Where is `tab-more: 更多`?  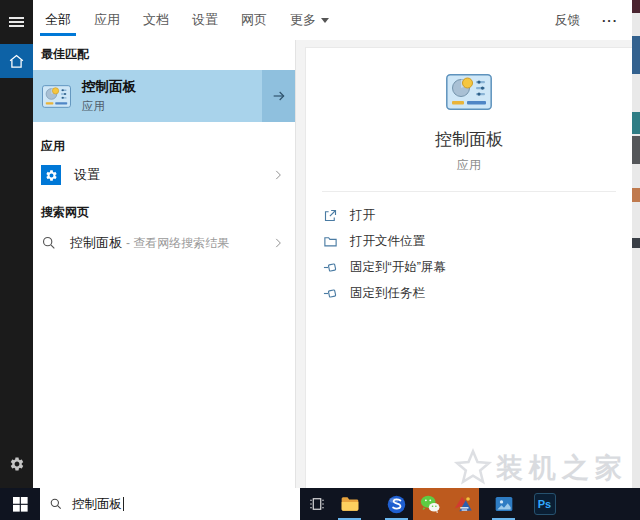 tab-more: 更多 is located at coordinates (310, 20).